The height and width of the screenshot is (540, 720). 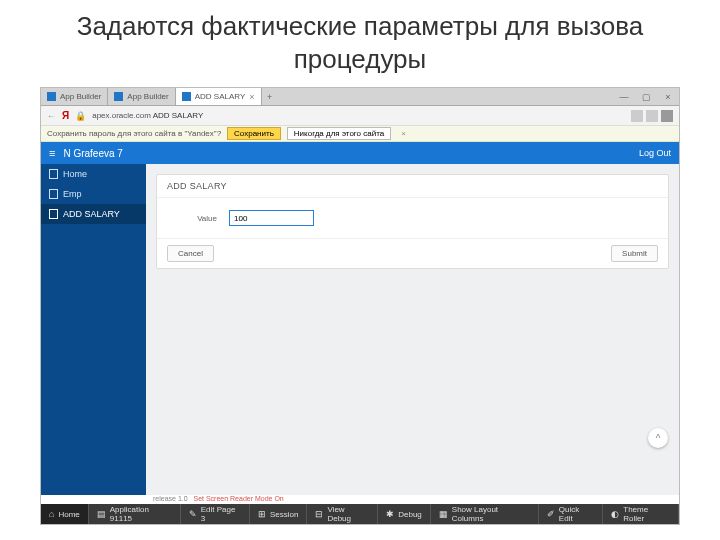 What do you see at coordinates (571, 514) in the screenshot?
I see `dev-quick-edit: ✐Quick Edit` at bounding box center [571, 514].